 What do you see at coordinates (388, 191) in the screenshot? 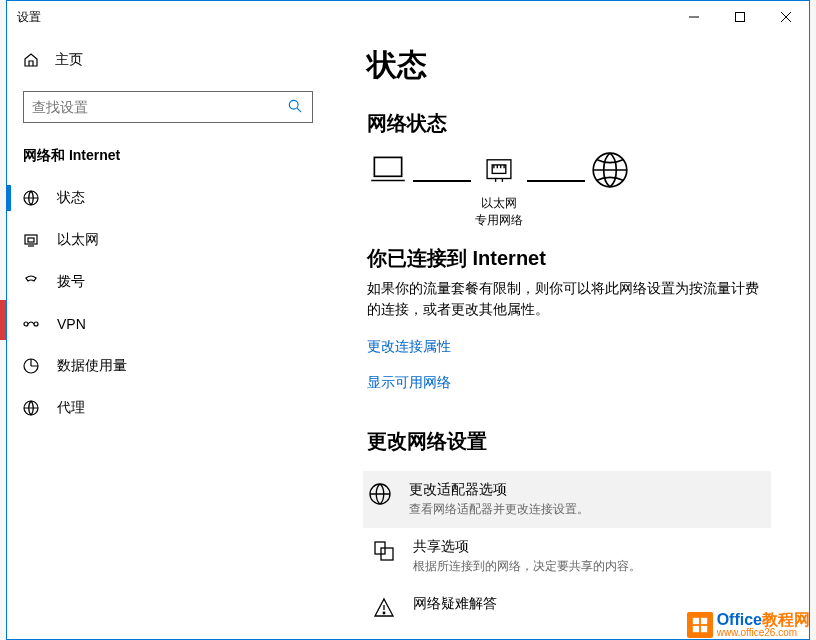
I see `device-pc` at bounding box center [388, 191].